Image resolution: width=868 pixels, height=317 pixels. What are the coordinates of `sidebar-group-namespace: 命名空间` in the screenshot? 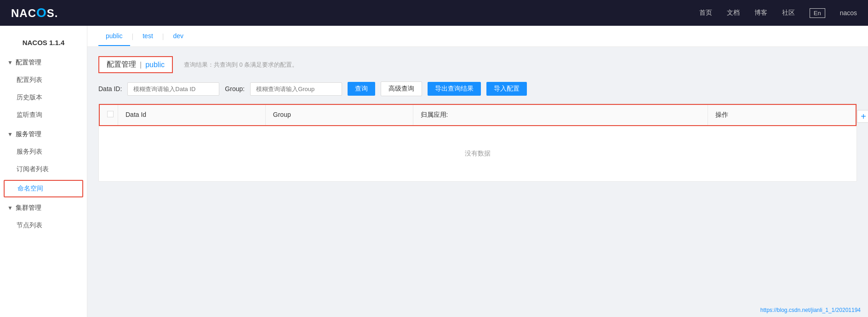 It's located at (43, 189).